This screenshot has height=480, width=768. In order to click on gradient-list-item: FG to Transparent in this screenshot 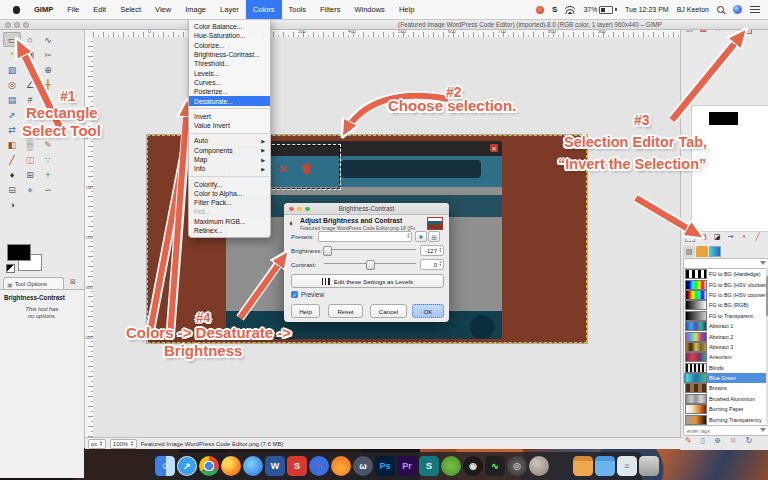, I will do `click(726, 316)`.